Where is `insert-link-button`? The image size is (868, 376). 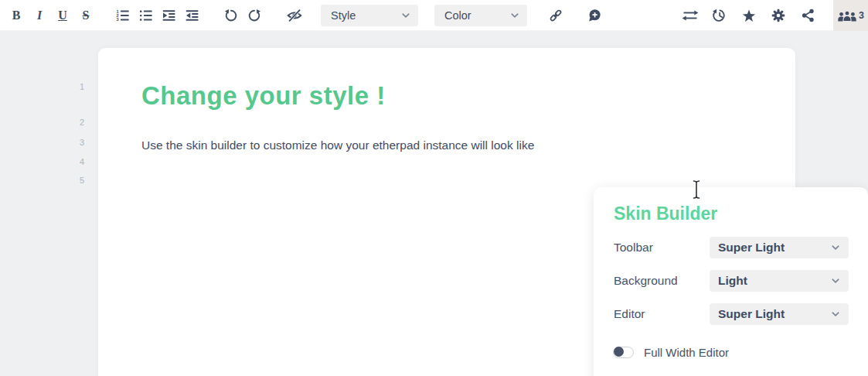
insert-link-button is located at coordinates (556, 15).